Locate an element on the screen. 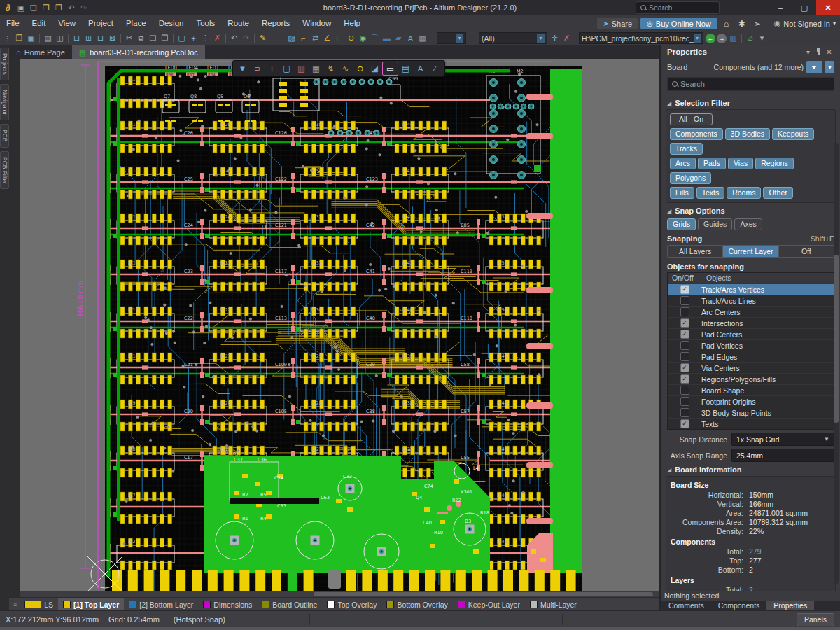 This screenshot has width=840, height=630. interactive-route-icon: ✎ is located at coordinates (263, 38).